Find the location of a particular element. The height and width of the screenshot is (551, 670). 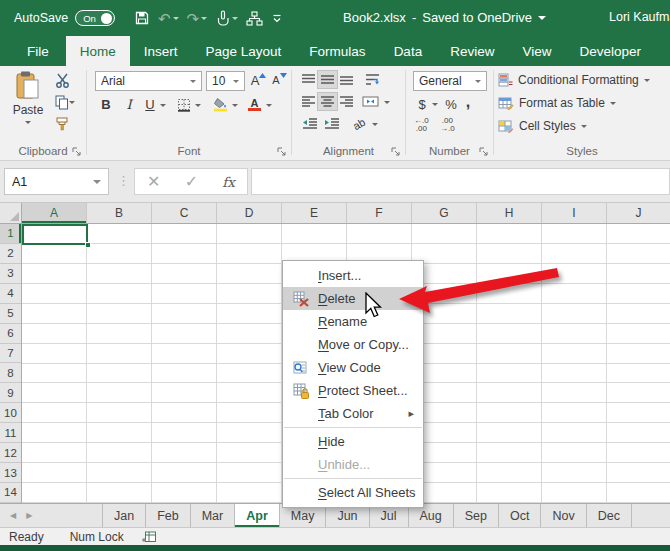

column-header-i: I is located at coordinates (574, 213).